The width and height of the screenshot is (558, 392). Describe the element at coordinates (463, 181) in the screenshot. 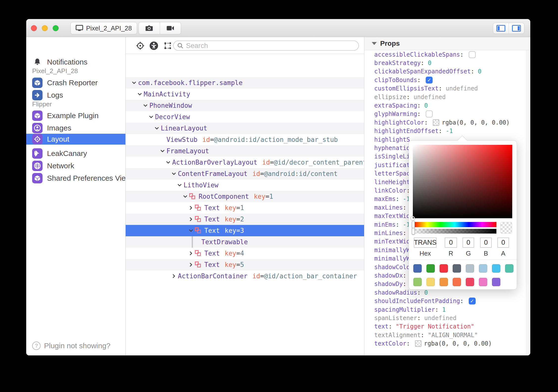

I see `saturation-area` at that location.